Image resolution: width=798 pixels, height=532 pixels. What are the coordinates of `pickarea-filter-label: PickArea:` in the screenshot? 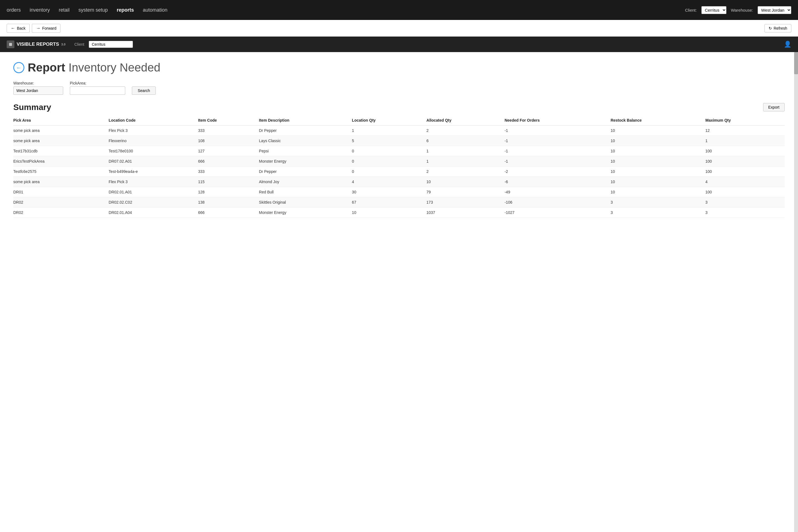 It's located at (98, 83).